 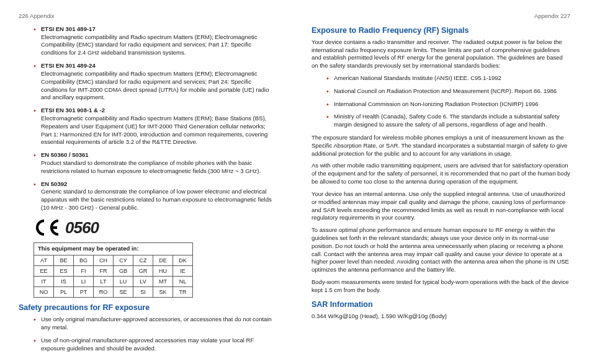 I want to click on country-cell: EE, so click(x=44, y=270).